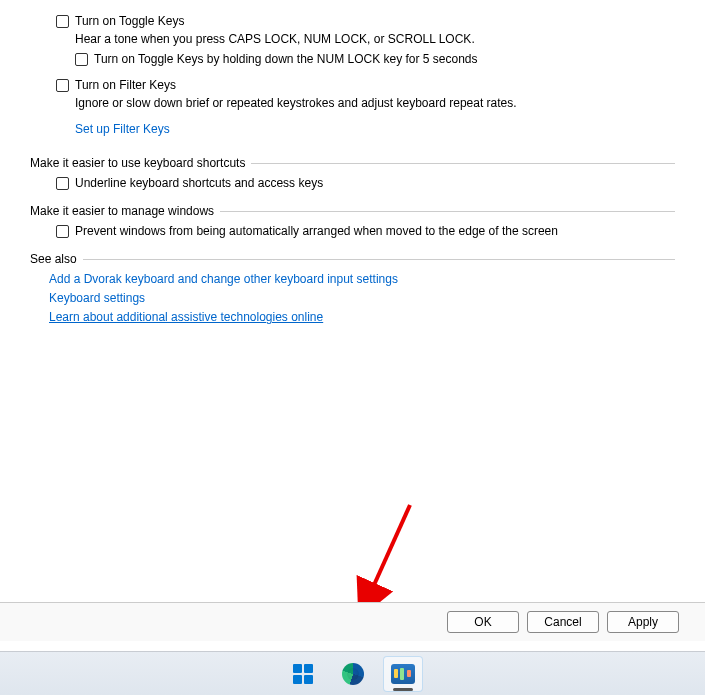 The image size is (705, 695). What do you see at coordinates (352, 259) in the screenshot?
I see `see-also-group-header: See also` at bounding box center [352, 259].